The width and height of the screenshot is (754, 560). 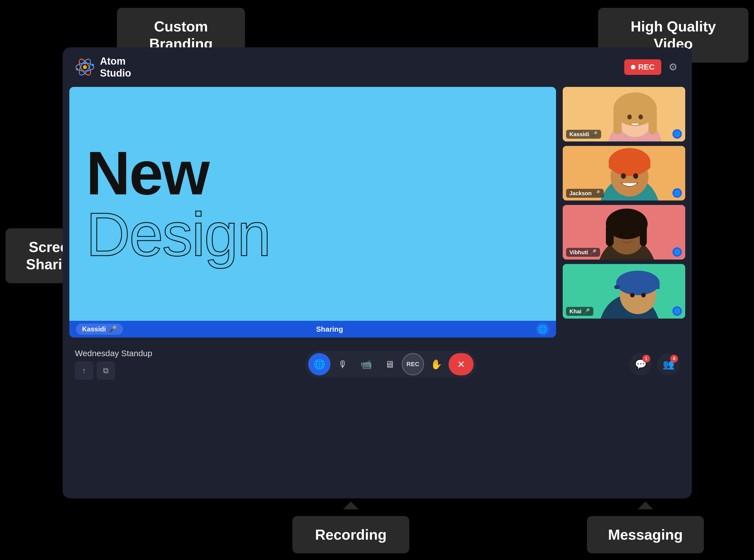 I want to click on screen-share-bar: Kassidi 🎤 Sharing 🌐, so click(x=313, y=329).